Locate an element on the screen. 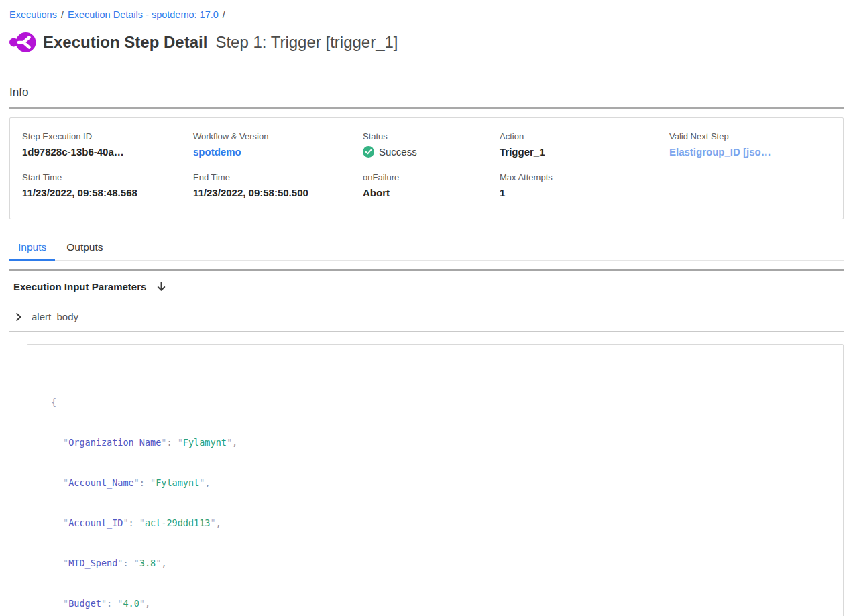 The image size is (853, 616). execution-input-parameters-label: Execution Input Parameters is located at coordinates (80, 287).